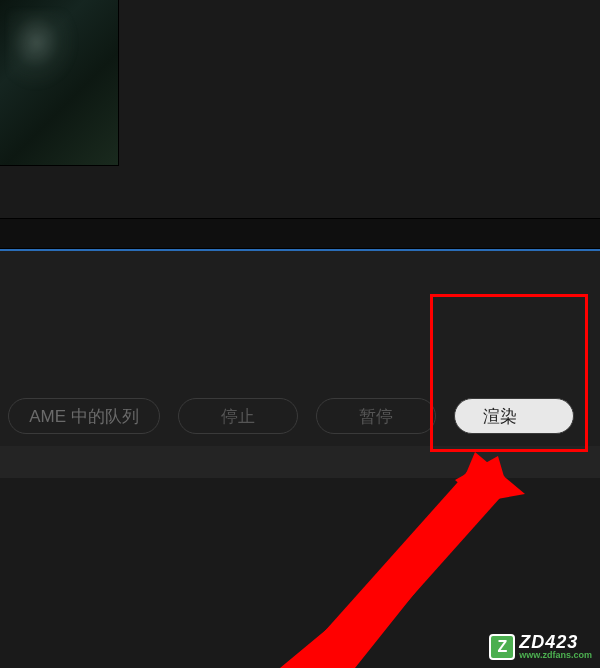 The height and width of the screenshot is (668, 600). Describe the element at coordinates (300, 462) in the screenshot. I see `status-bar` at that location.